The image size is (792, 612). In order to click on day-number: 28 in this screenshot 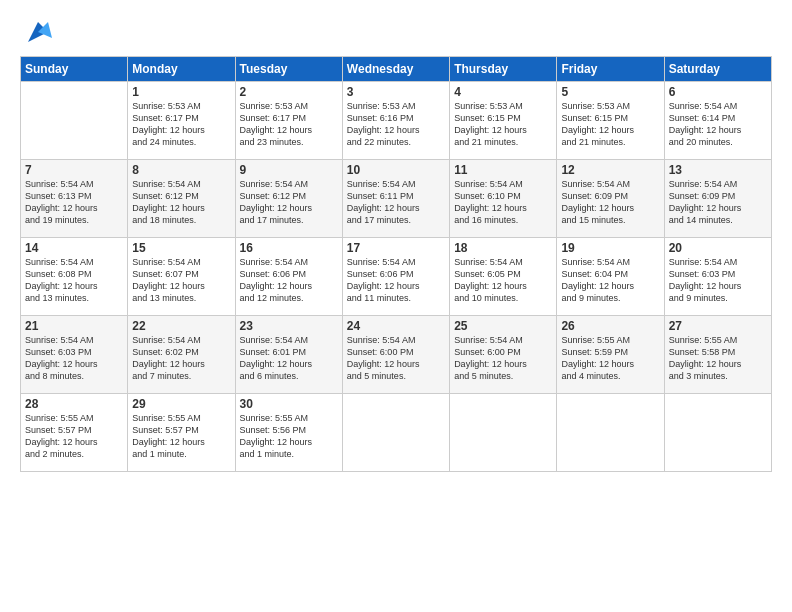, I will do `click(74, 404)`.